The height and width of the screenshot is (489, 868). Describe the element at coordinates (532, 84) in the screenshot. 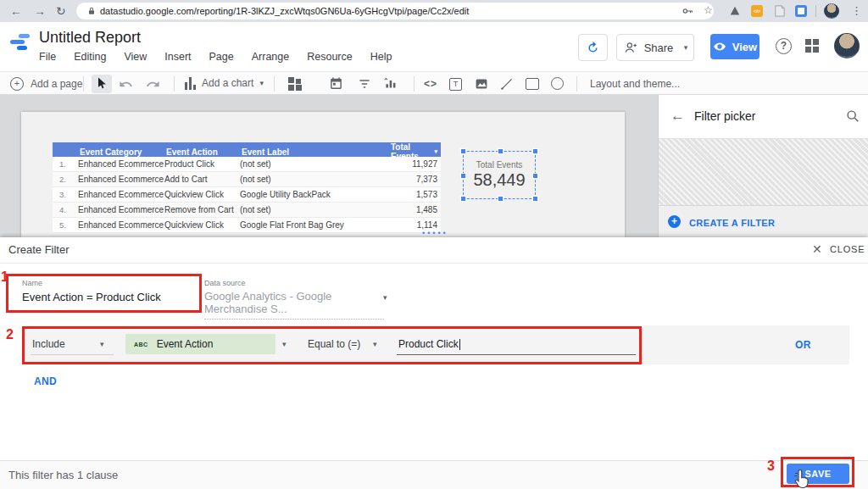

I see `rectangle-tool-icon` at that location.